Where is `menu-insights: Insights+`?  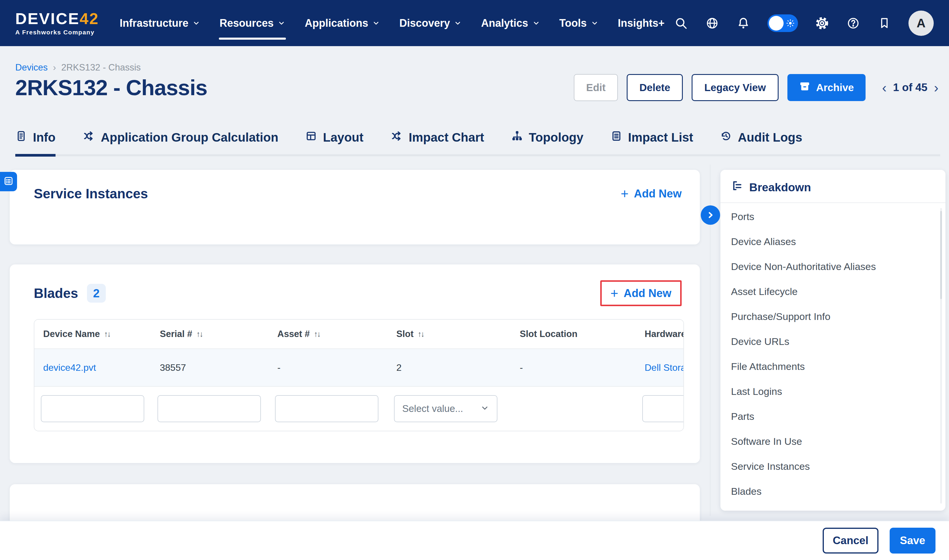 menu-insights: Insights+ is located at coordinates (641, 23).